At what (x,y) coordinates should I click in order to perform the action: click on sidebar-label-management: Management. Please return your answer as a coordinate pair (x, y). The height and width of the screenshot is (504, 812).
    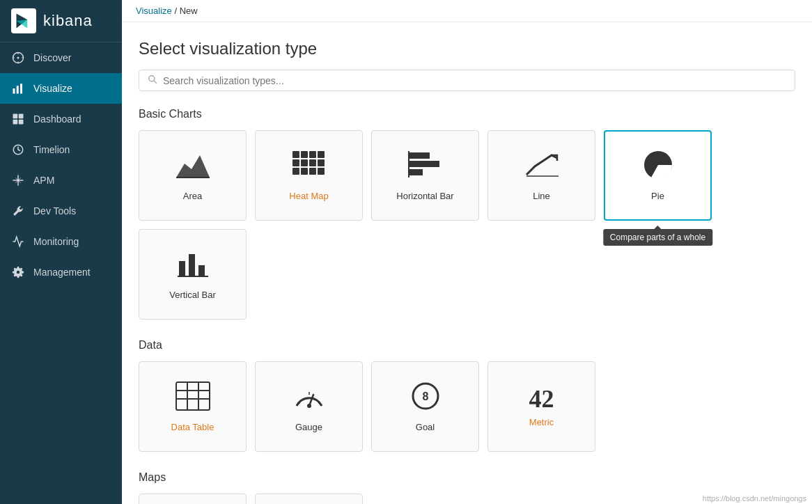
    Looking at the image, I should click on (62, 272).